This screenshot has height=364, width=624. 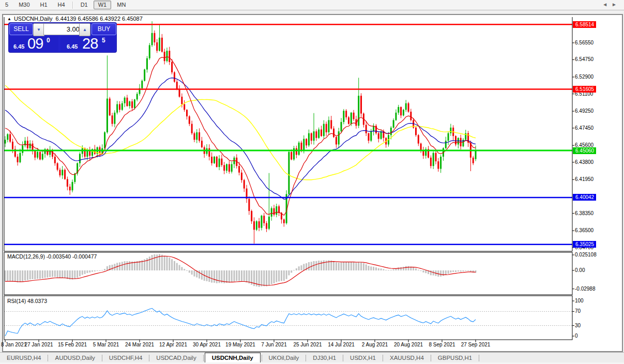 I want to click on tabs-scroll-right-icon: ►, so click(x=616, y=4).